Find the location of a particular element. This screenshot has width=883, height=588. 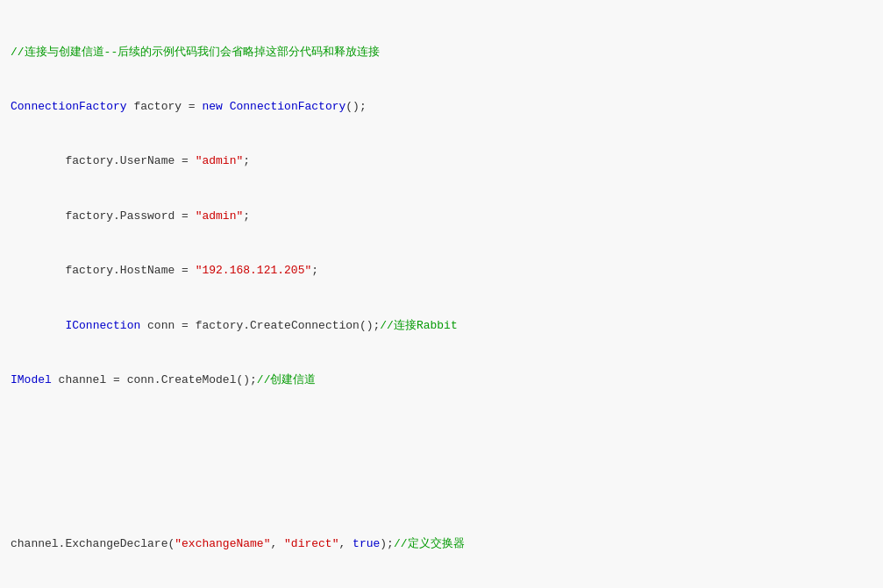

line-2: ConnectionFactory factory = new Connecti… is located at coordinates (442, 107).